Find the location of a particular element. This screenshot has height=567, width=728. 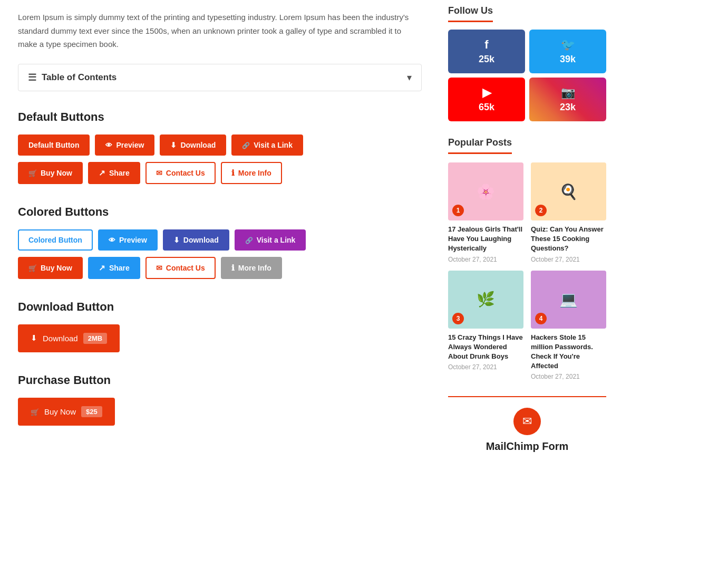

post-img-wrap-1: 🌸 1 is located at coordinates (486, 191).